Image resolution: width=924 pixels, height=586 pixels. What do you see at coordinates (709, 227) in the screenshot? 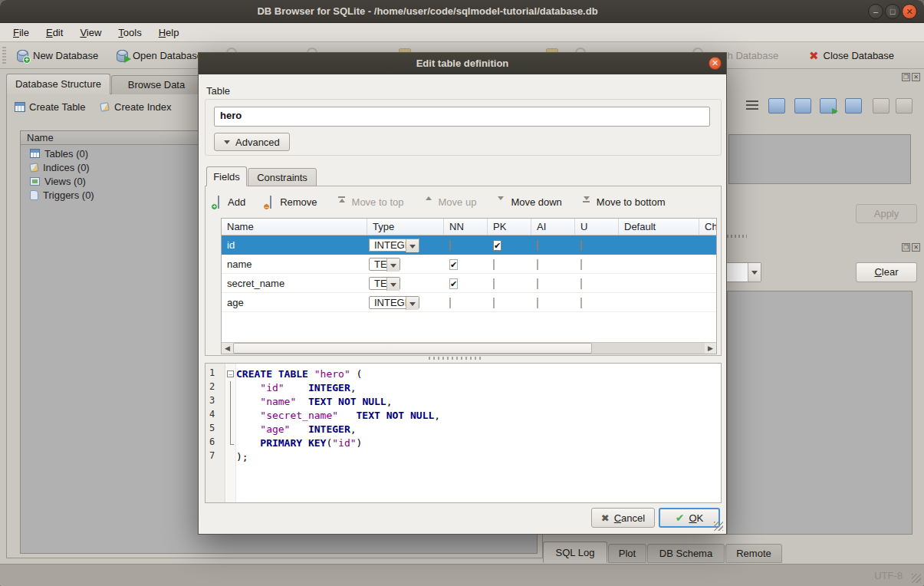
I see `column-header-check: Check` at bounding box center [709, 227].